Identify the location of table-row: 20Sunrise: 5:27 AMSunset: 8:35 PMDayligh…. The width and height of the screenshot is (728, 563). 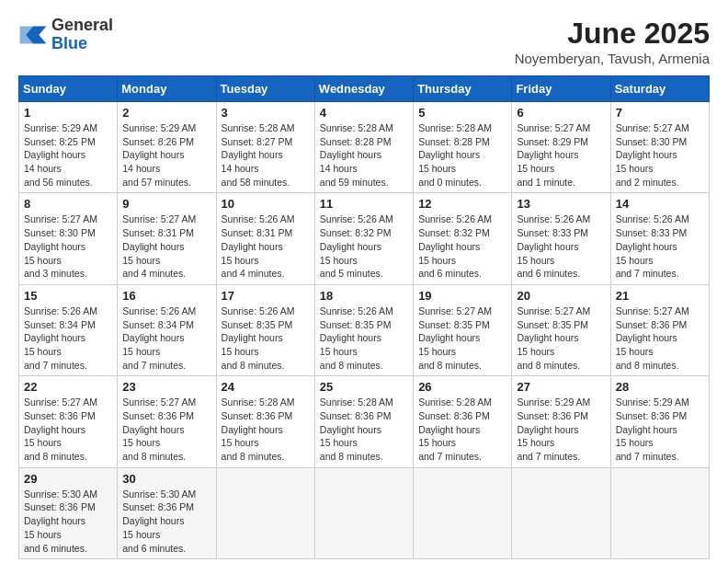
(561, 329).